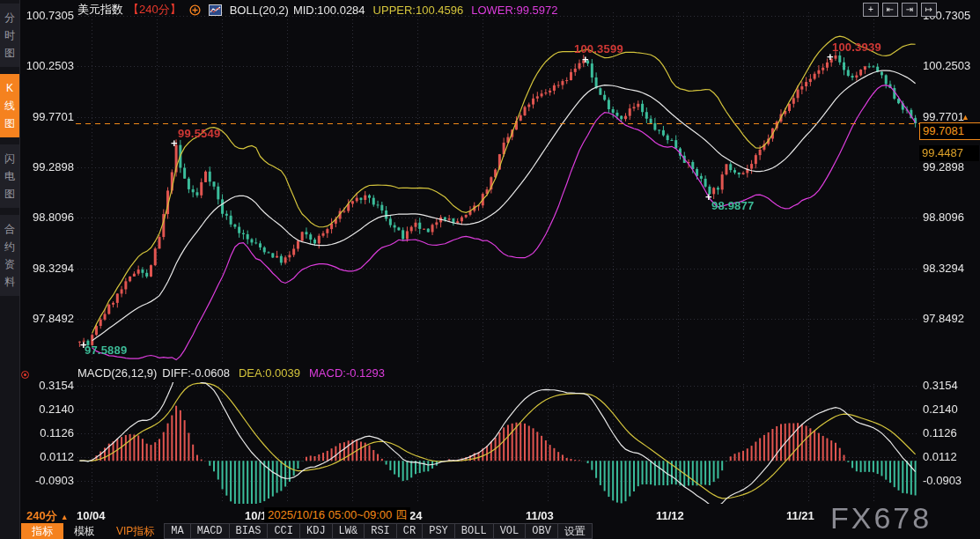  Describe the element at coordinates (48, 386) in the screenshot. I see `macd-axis-label-left: 0.3154` at that location.